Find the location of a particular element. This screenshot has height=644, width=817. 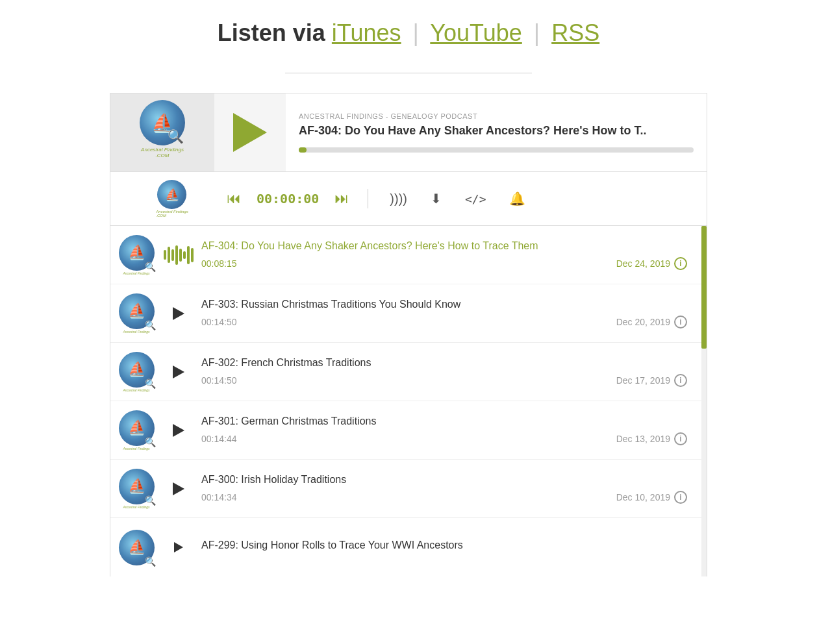

episode-content: AF-304: Do You Have Any Shaker Ancestors… is located at coordinates (444, 254).